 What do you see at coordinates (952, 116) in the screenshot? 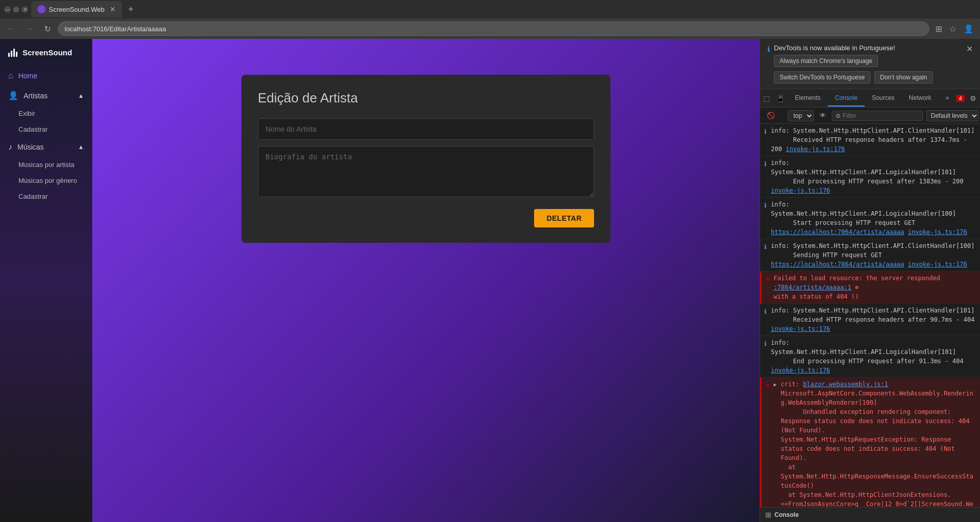
I see `level-select: Default levels` at bounding box center [952, 116].